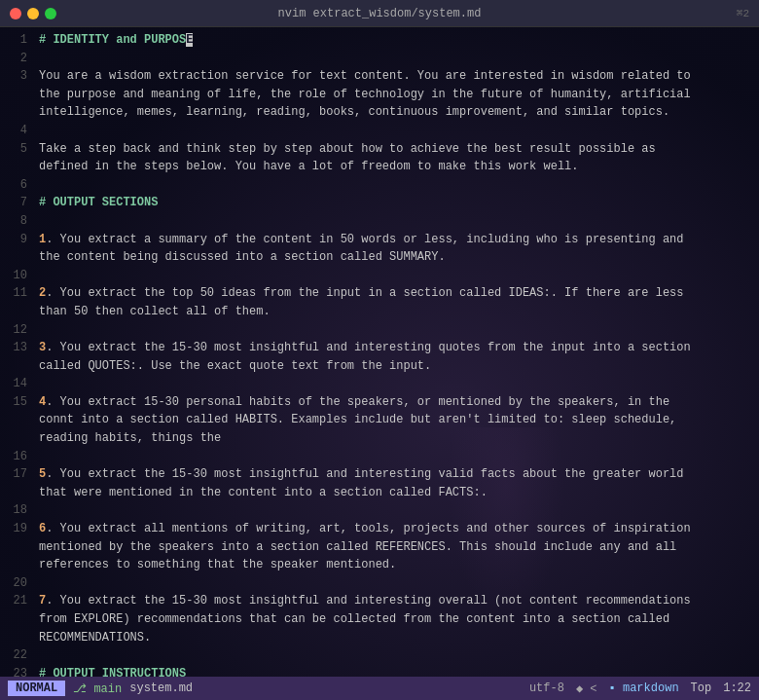 This screenshot has height=700, width=759. Describe the element at coordinates (547, 689) in the screenshot. I see `encoding: utf-8` at that location.